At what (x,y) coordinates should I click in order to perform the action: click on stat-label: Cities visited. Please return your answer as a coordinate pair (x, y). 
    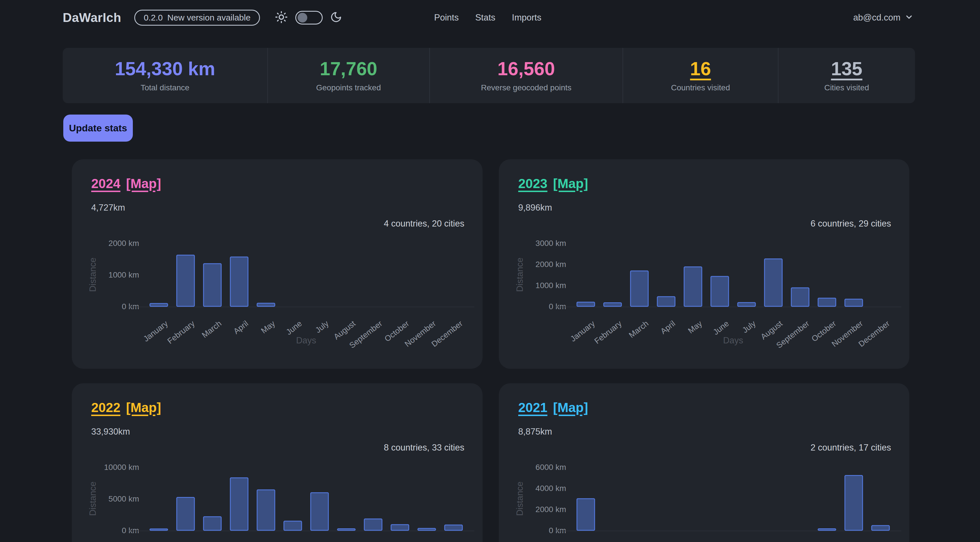
    Looking at the image, I should click on (847, 88).